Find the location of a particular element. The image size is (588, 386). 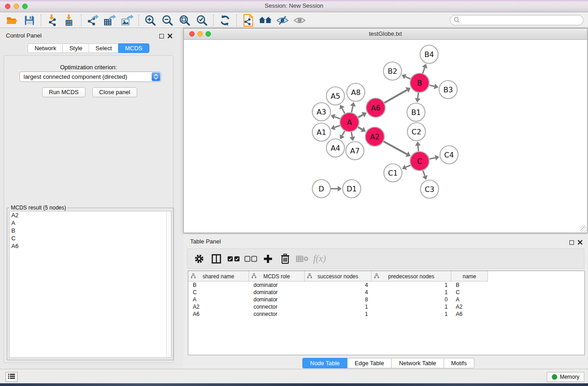

node-A5: A5 is located at coordinates (335, 96).